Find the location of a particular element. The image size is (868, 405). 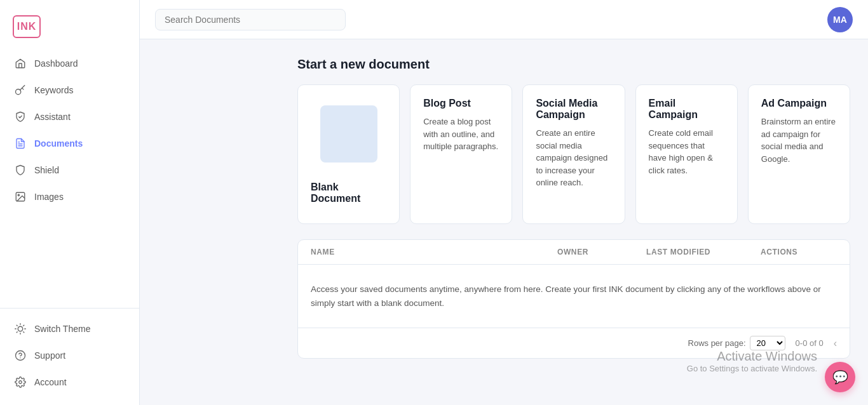

card-social-media: Social Media Campaign Create an entire s… is located at coordinates (573, 154).